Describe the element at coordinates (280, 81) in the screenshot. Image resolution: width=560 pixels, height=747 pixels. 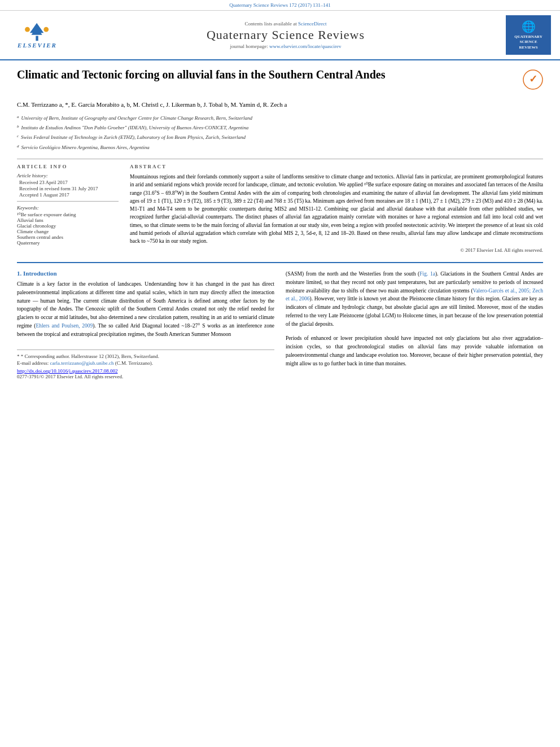
I see `article-title-section: Climatic and Tectonic forcing on alluvia…` at that location.